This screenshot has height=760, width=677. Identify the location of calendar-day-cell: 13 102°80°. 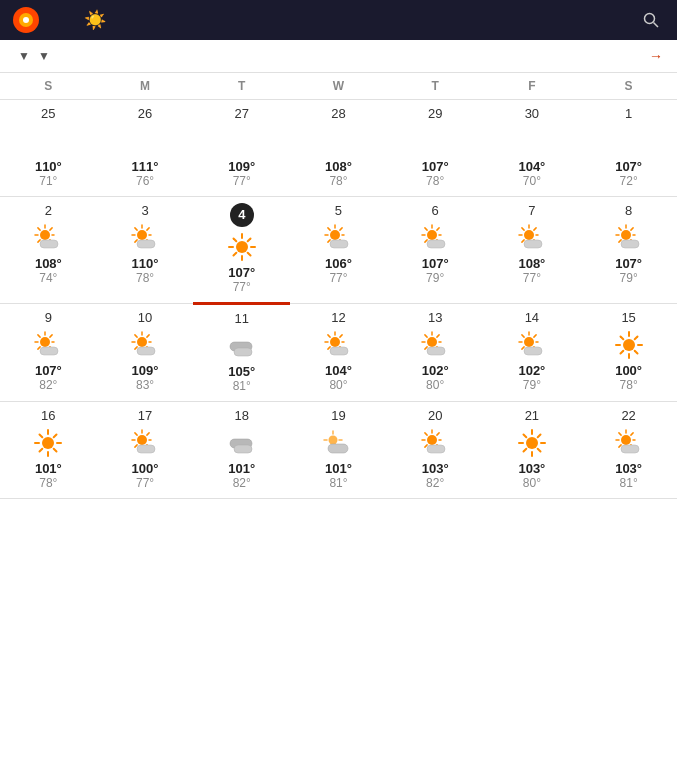
(436, 353).